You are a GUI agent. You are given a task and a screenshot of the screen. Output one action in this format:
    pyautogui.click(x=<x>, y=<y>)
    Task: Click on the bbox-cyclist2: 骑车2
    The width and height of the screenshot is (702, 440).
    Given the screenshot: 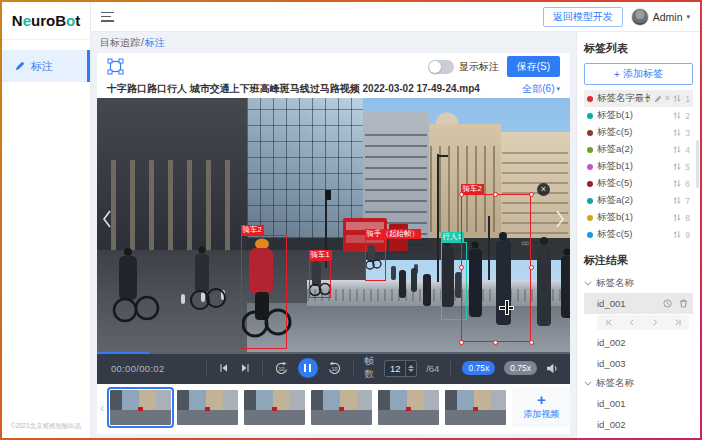 What is the action you would take?
    pyautogui.click(x=264, y=292)
    